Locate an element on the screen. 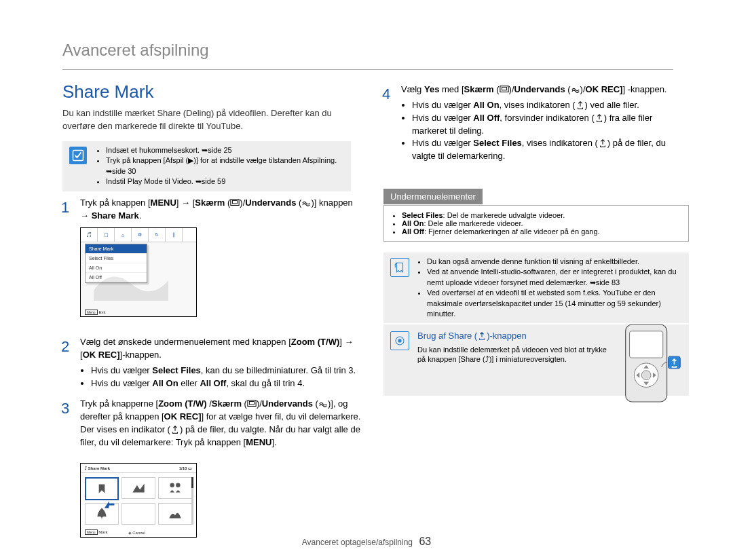  result-item: Hvis du vælger All Off, forsvinder indik… is located at coordinates (547, 125).